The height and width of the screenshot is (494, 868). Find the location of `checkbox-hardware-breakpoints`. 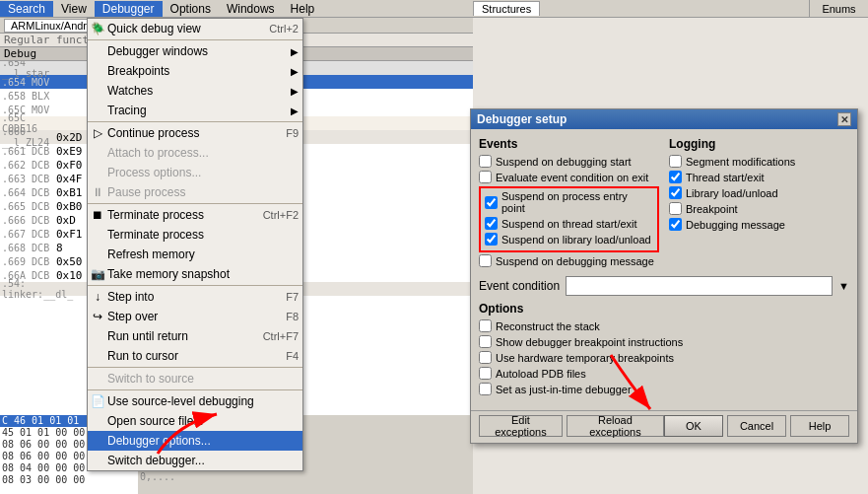

checkbox-hardware-breakpoints is located at coordinates (485, 357).